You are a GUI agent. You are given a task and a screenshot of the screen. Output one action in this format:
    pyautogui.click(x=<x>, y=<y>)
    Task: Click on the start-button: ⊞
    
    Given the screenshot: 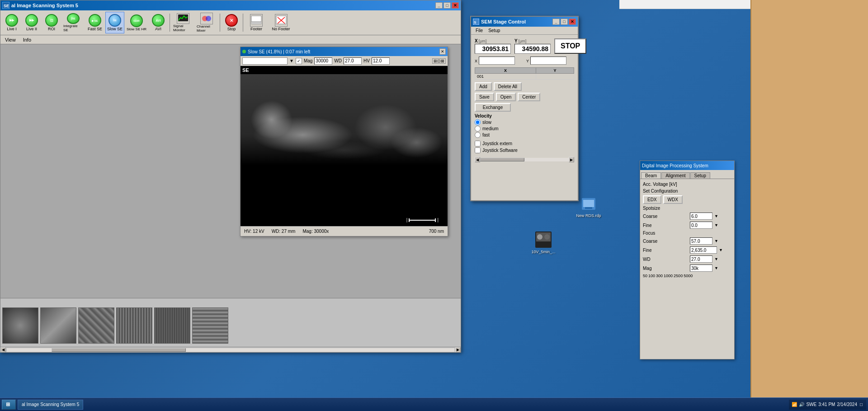 What is the action you would take?
    pyautogui.click(x=9, y=405)
    